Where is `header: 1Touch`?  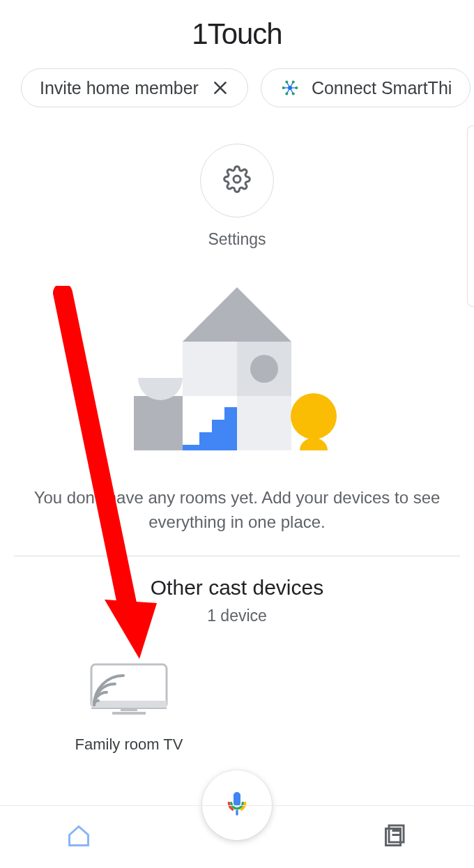
header: 1Touch is located at coordinates (237, 31).